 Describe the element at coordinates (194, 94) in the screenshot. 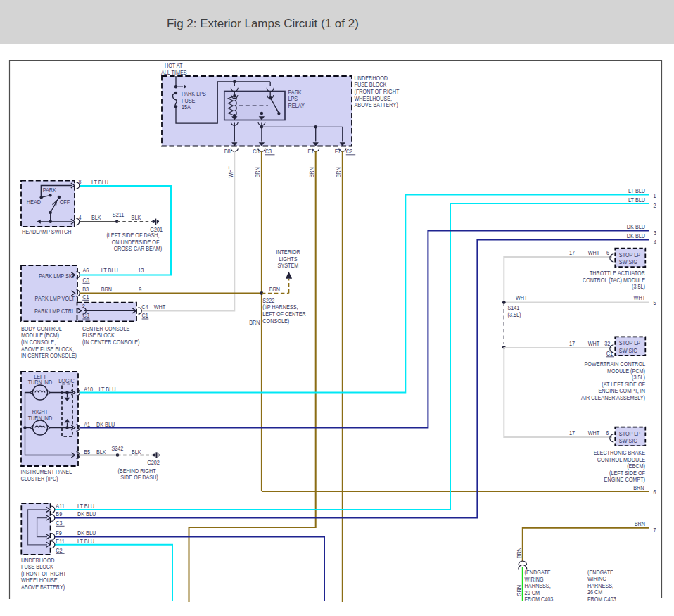

I see `svg-text: PARK LPS` at that location.